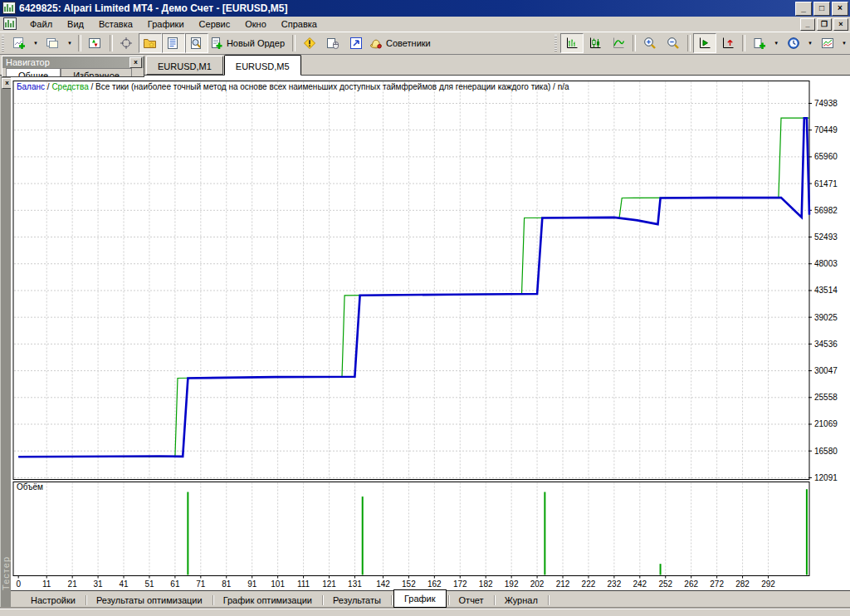 This screenshot has height=616, width=850. What do you see at coordinates (742, 584) in the screenshot?
I see `svg-text: 282` at bounding box center [742, 584].